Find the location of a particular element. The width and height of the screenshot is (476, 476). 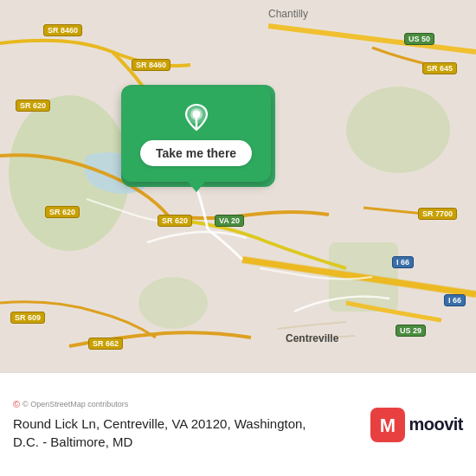

copyright-text: © OpenStreetMap contributors is located at coordinates (75, 404).